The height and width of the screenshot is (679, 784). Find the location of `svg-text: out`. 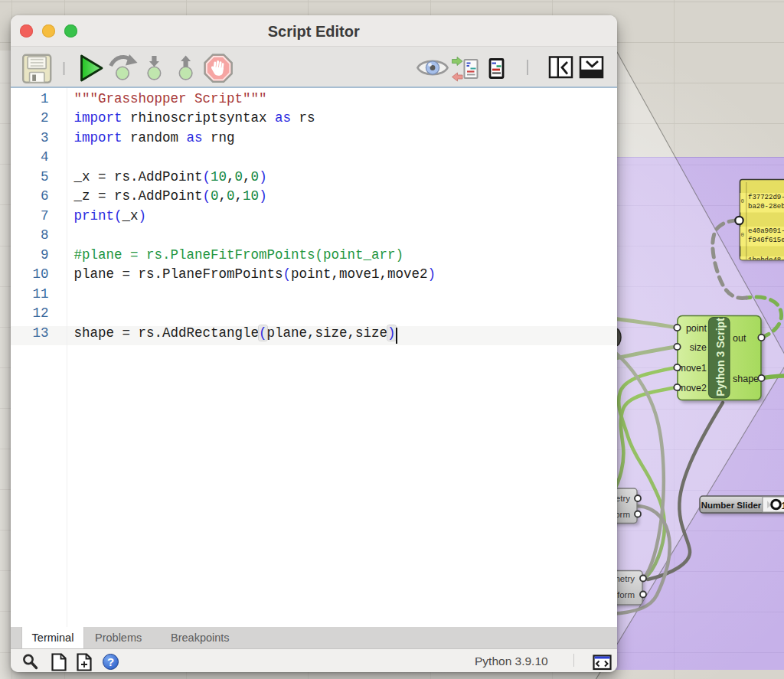

svg-text: out is located at coordinates (740, 338).